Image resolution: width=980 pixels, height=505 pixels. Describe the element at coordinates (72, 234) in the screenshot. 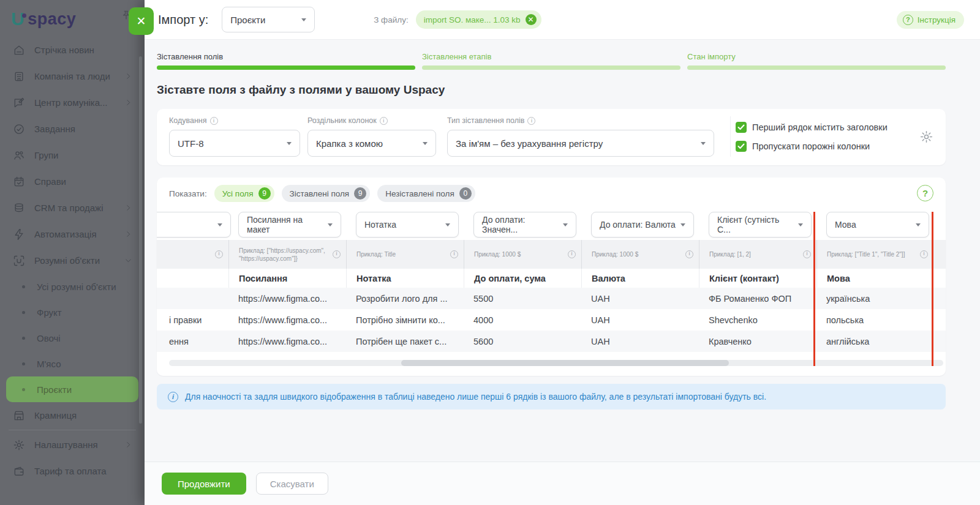

I see `sidebar-item-automation: Автоматизація` at that location.